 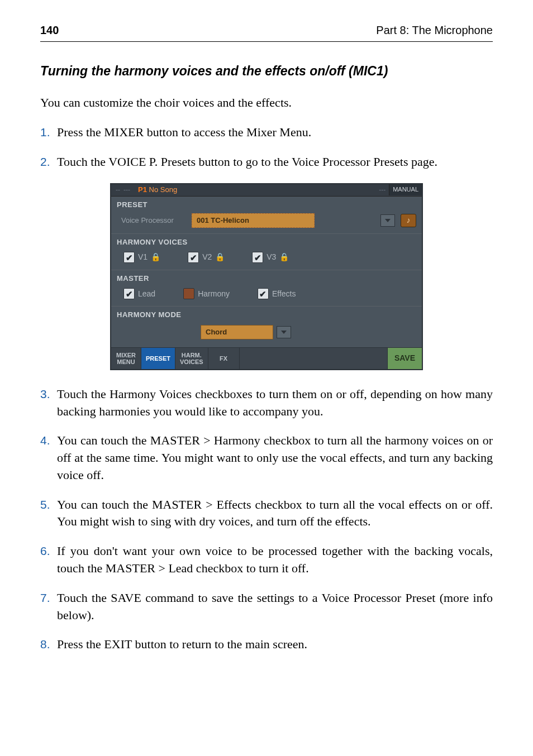 I want to click on step-7: 7. Touch the SAVE command to save the se…, so click(x=266, y=607).